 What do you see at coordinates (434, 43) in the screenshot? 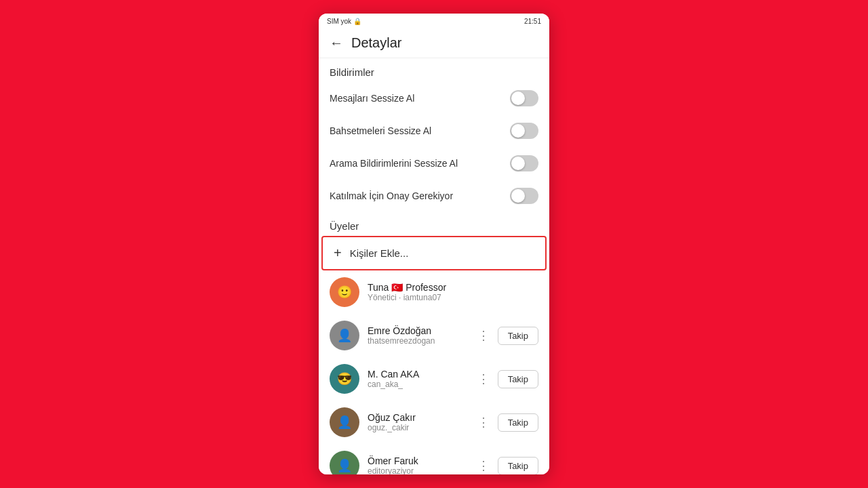
I see `page-header: ← Detaylar` at bounding box center [434, 43].